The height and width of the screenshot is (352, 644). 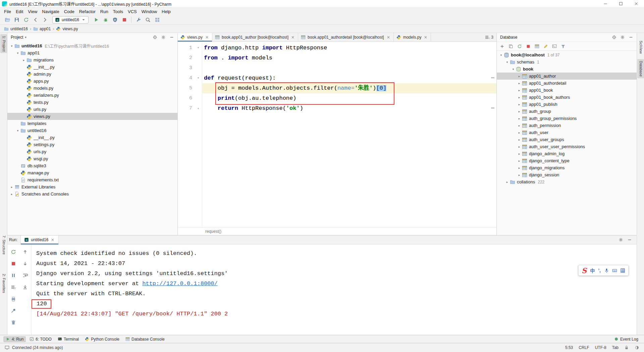 What do you see at coordinates (13, 322) in the screenshot?
I see `clear-all-button` at bounding box center [13, 322].